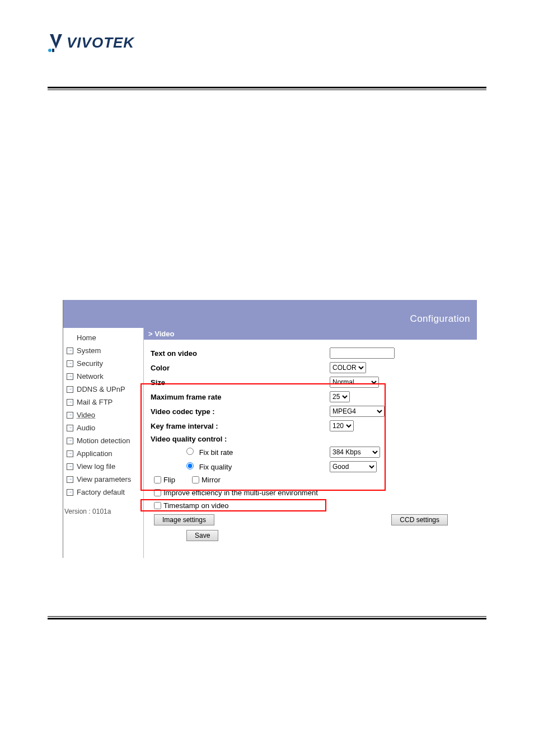 This screenshot has height=756, width=534. Describe the element at coordinates (420, 520) in the screenshot. I see `ccd-settings-button: CCD settings` at that location.